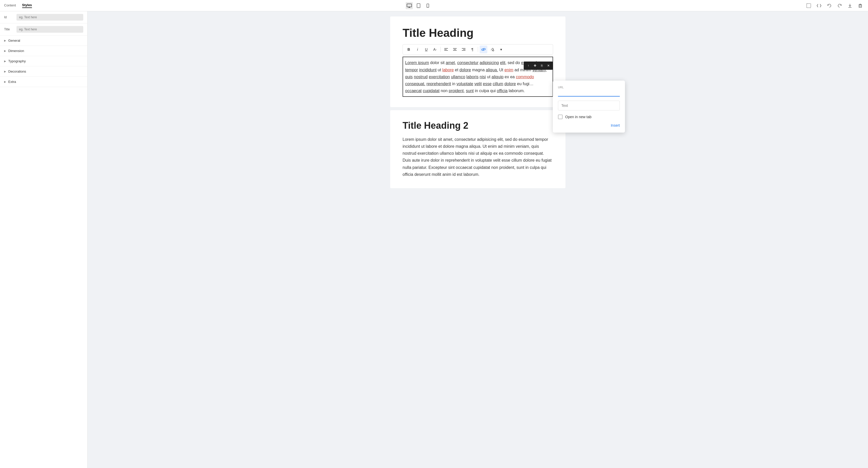 The height and width of the screenshot is (468, 868). What do you see at coordinates (44, 82) in the screenshot?
I see `sidebar-section-extra: ▶ Extra` at bounding box center [44, 82].